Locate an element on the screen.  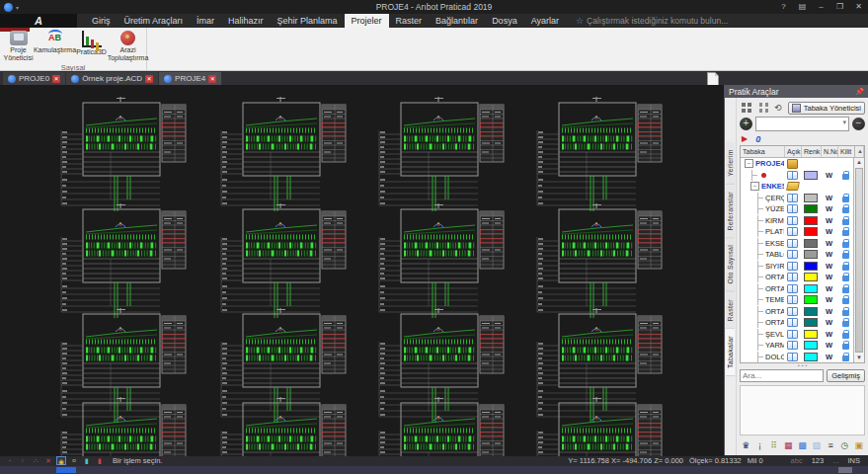
restore-button: ❒ is located at coordinates (839, 7).